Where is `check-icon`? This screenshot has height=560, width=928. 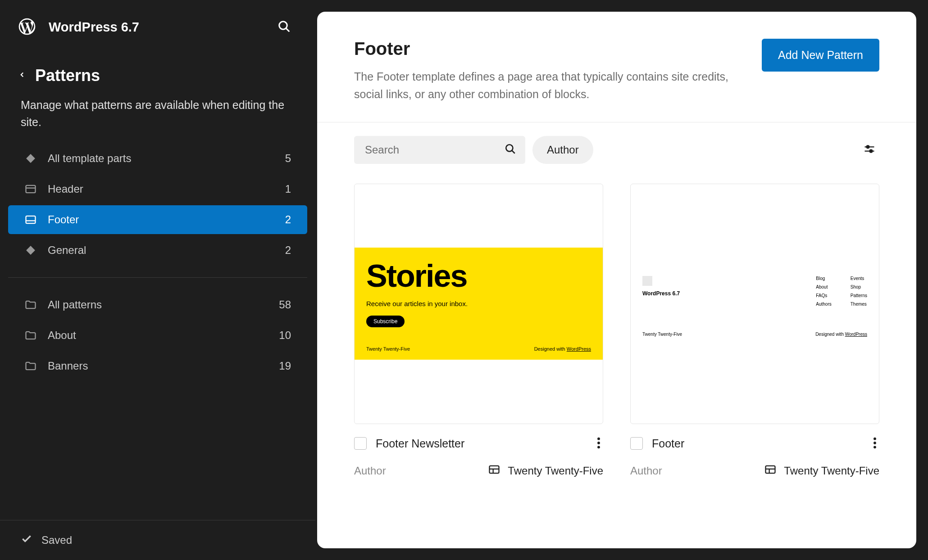 check-icon is located at coordinates (27, 540).